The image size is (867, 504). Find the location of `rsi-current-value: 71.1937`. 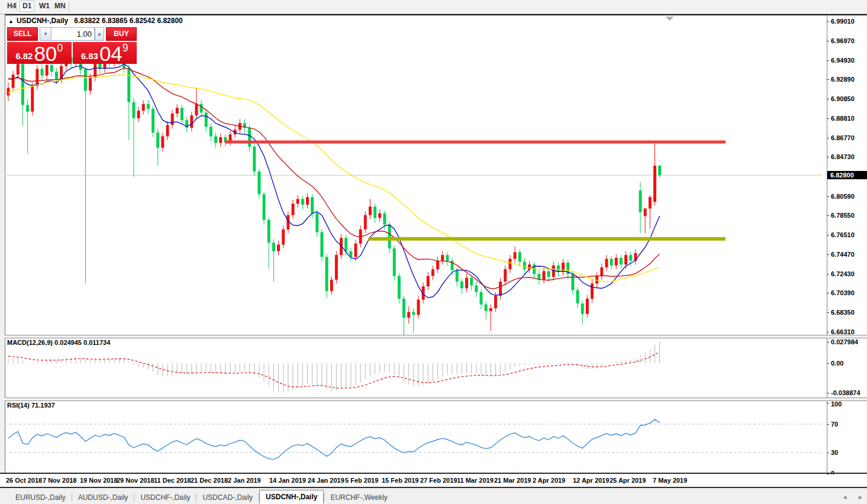

rsi-current-value: 71.1937 is located at coordinates (43, 405).